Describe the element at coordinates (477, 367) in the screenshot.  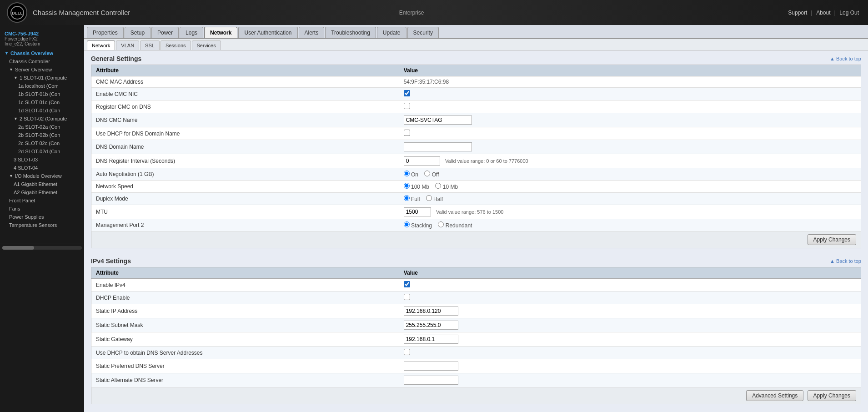
I see `table-row: Static Preferred DNS Server` at that location.